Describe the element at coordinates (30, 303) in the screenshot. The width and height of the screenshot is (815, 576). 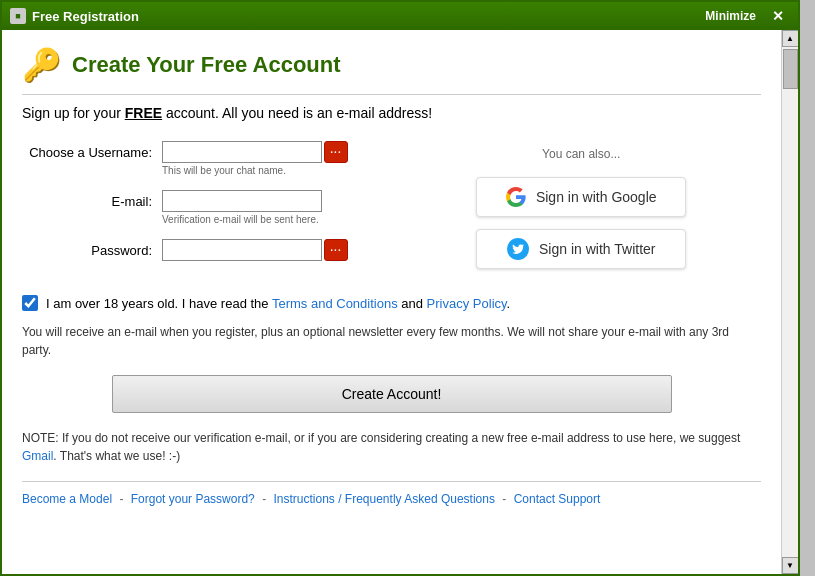
I see `age-checkbox` at that location.